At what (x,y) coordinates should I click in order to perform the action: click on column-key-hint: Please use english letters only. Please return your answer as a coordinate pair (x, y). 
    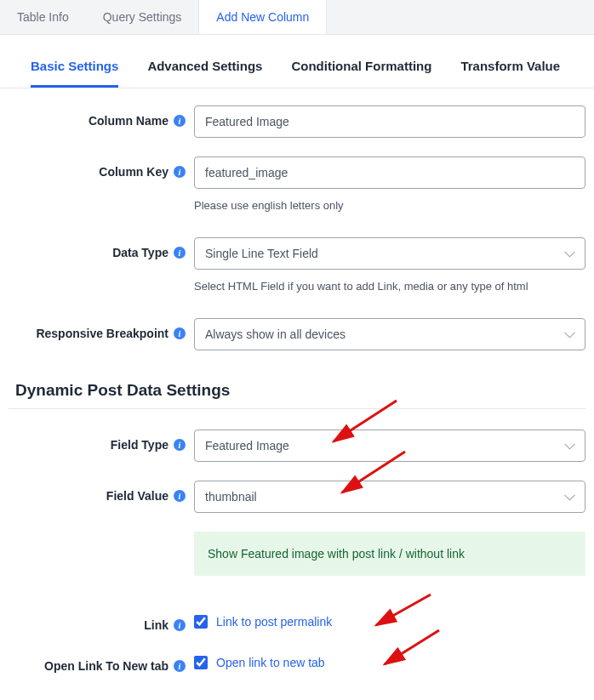
    Looking at the image, I should click on (390, 206).